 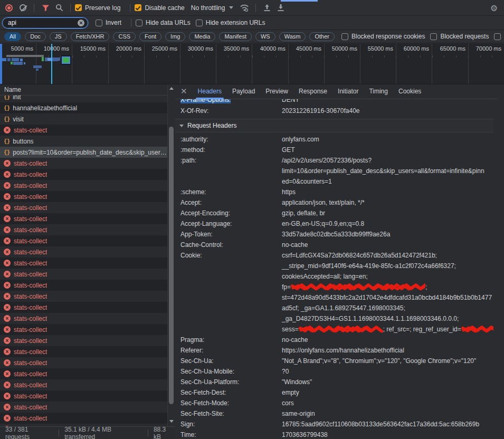 What do you see at coordinates (83, 108) in the screenshot?
I see `table-row: {}hannahelizabethofficial` at bounding box center [83, 108].